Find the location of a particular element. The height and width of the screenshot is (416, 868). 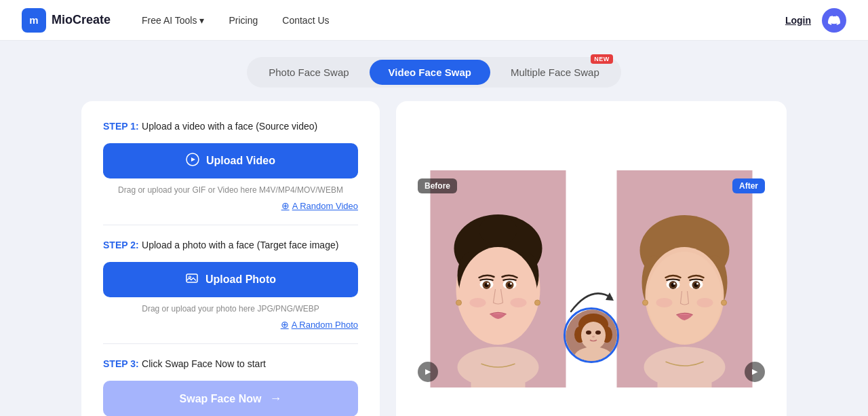

upload-video-button: Upload Video is located at coordinates (231, 161).